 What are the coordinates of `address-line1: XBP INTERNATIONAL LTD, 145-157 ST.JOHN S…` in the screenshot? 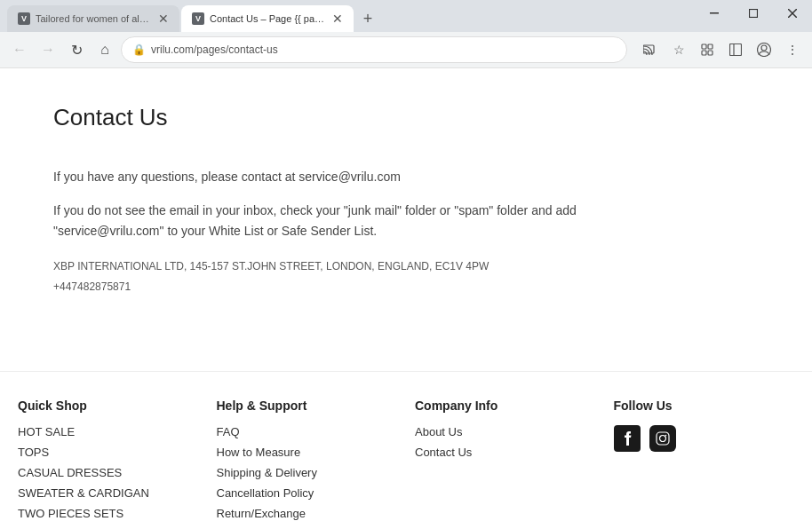 It's located at (333, 266).